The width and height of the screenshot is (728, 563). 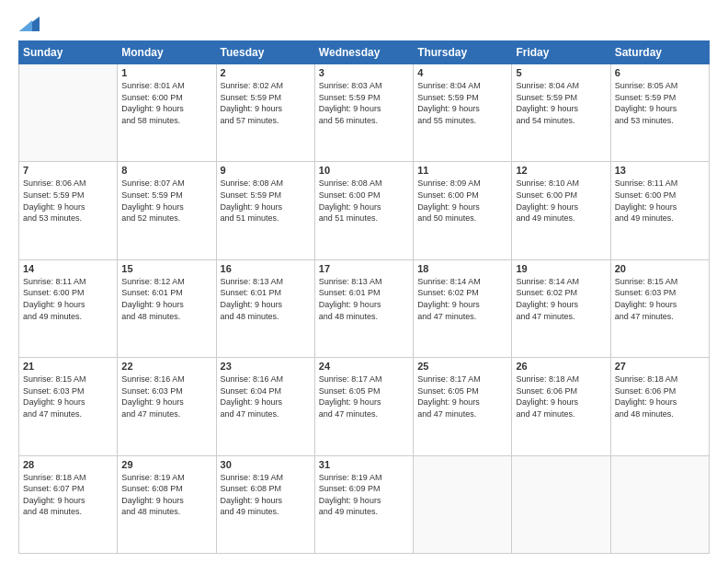 What do you see at coordinates (660, 366) in the screenshot?
I see `day-number: 27` at bounding box center [660, 366].